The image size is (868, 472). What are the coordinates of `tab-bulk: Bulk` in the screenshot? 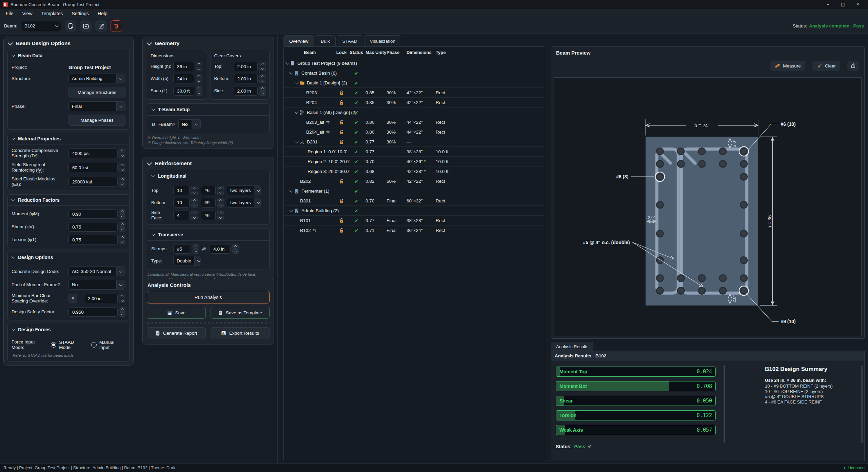 It's located at (325, 41).